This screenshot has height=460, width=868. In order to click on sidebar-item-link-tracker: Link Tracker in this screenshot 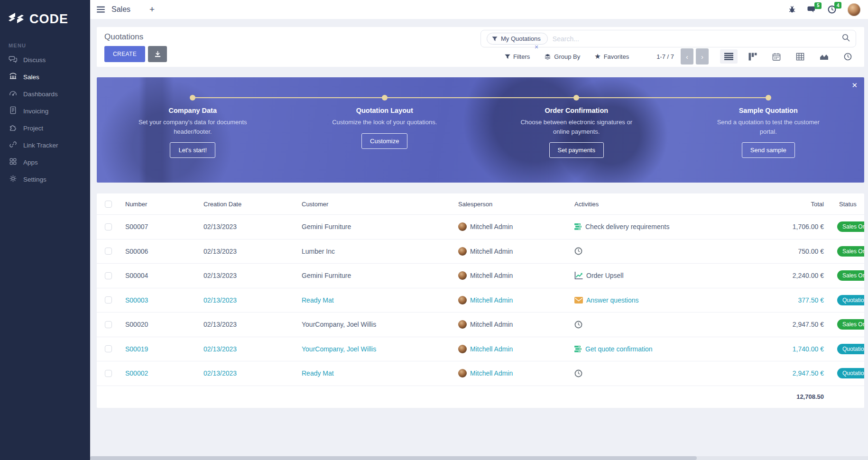, I will do `click(45, 145)`.